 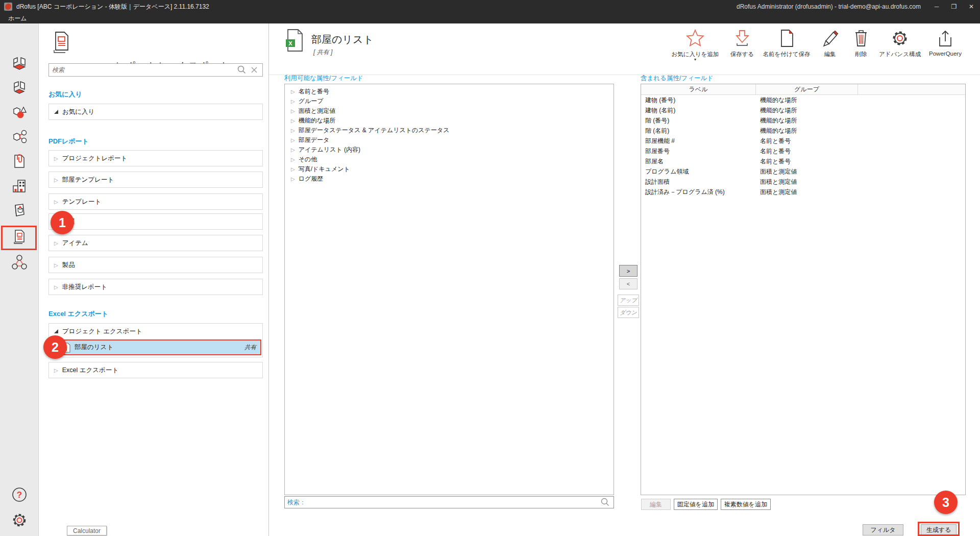 I want to click on tree-item: ▷ログ履歴, so click(x=449, y=179).